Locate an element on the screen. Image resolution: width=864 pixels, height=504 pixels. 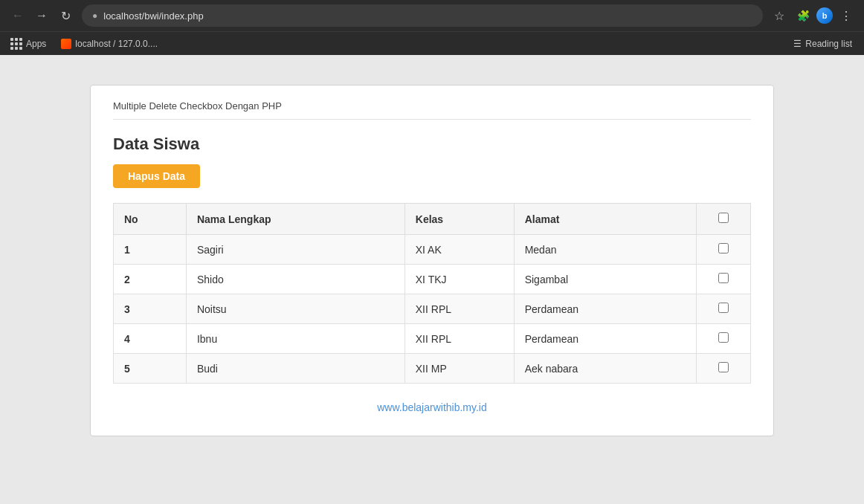
cell-kelas: XII MP is located at coordinates (460, 369).